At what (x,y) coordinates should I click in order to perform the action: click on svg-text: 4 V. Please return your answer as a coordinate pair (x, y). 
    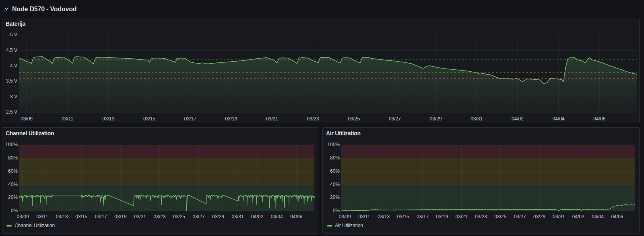
    Looking at the image, I should click on (14, 66).